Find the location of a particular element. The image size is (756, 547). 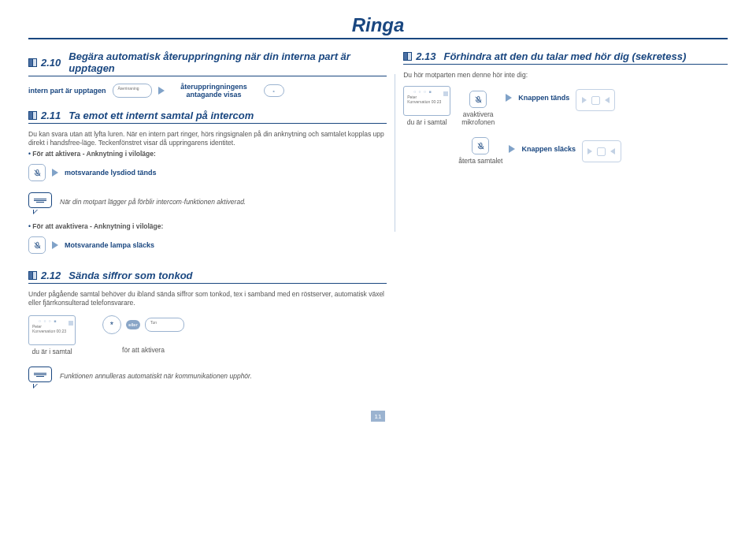

section-number: 2.12 is located at coordinates (50, 276).